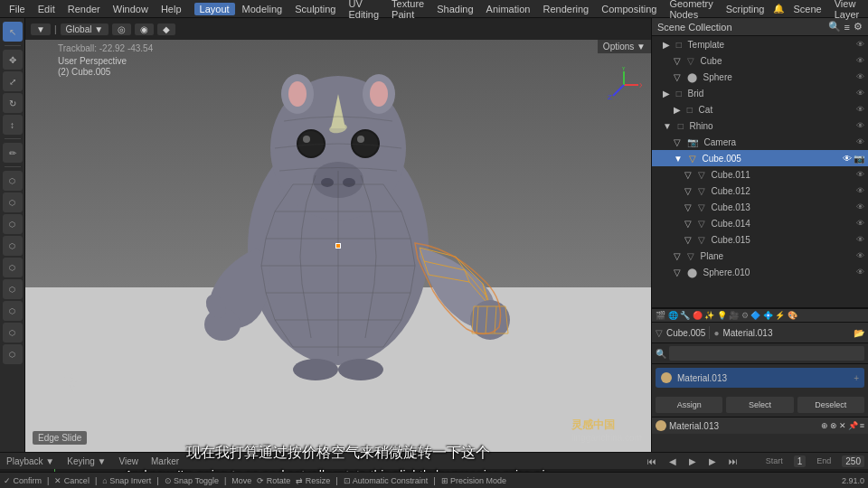  Describe the element at coordinates (13, 125) in the screenshot. I see `toolbar-scale: ↕` at that location.